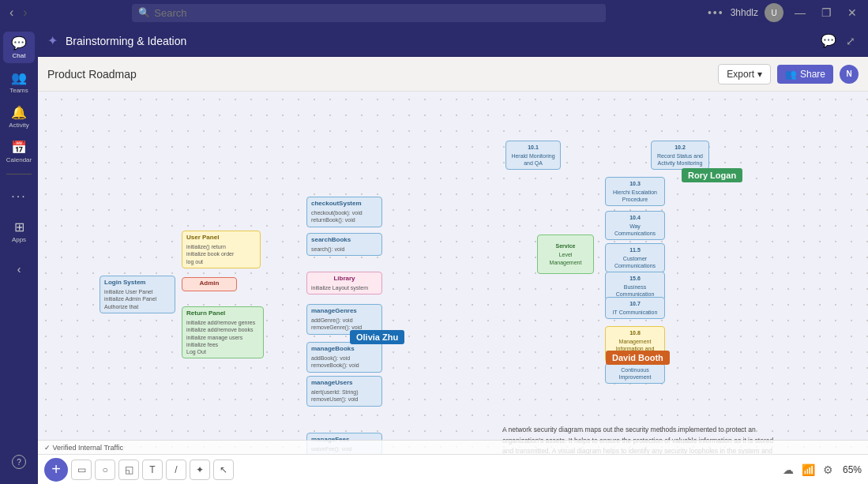 The height and width of the screenshot is (484, 868). I want to click on close-button: ✕, so click(852, 13).